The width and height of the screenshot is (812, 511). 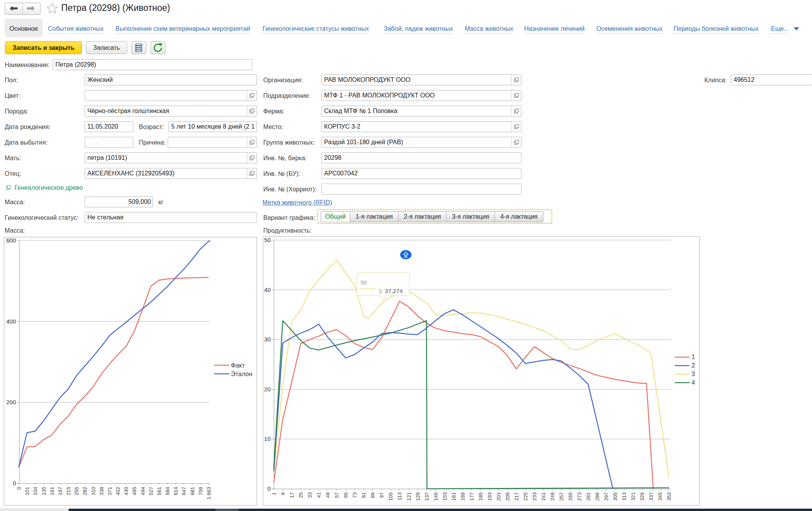 I want to click on svg-text: 135, so click(x=44, y=491).